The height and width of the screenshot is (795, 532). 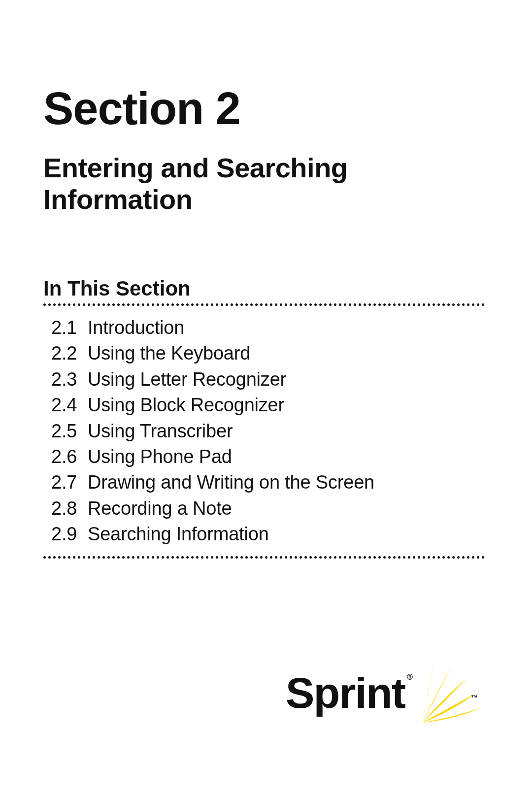 I want to click on toc-num: 2.6, so click(x=69, y=457).